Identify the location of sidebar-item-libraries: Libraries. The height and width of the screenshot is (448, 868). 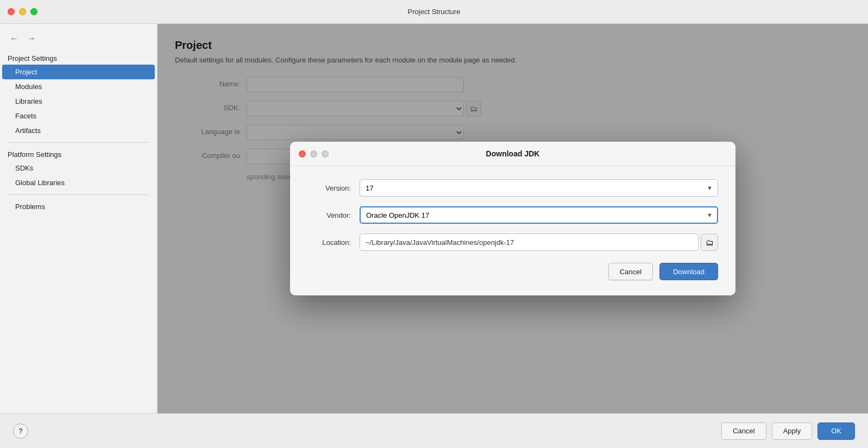
(78, 101).